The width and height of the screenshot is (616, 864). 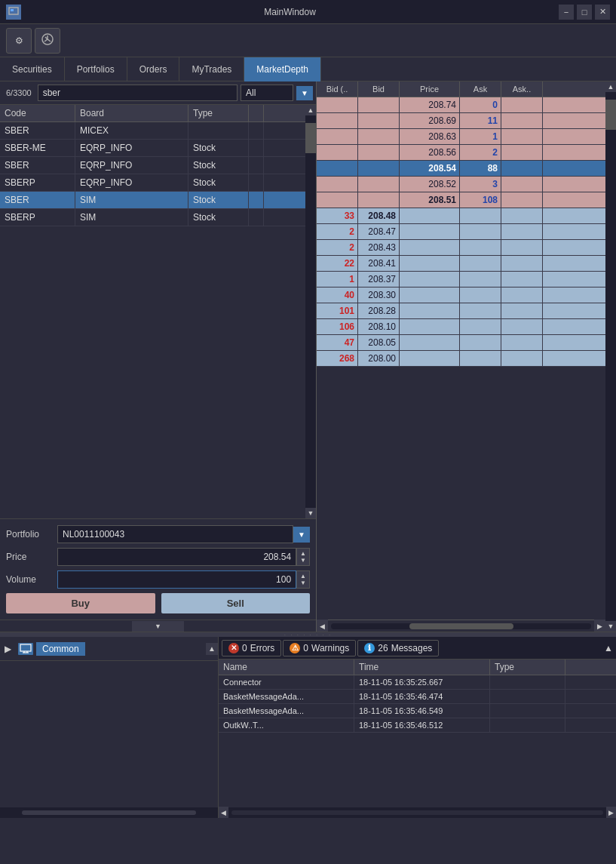 I want to click on md-row: 208.51 108, so click(x=461, y=201).